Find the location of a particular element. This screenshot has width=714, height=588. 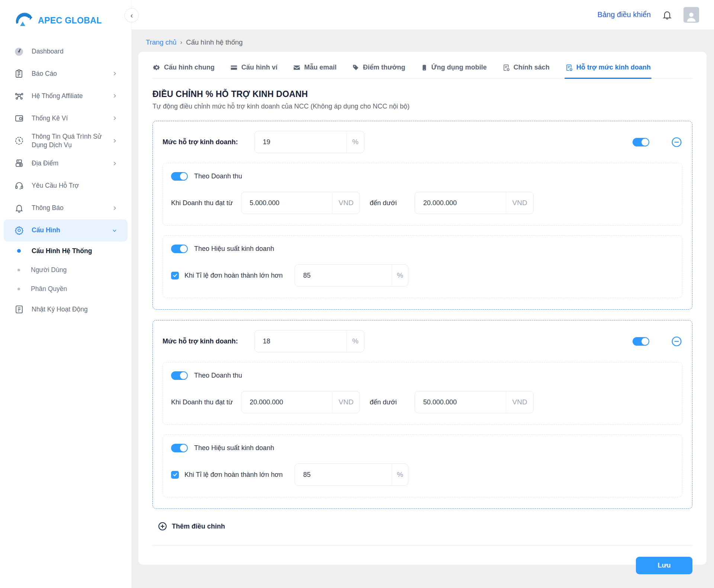

sidebar-item-service-history: Thông Tin Quá Trình Sử Dụng Dịch Vụ is located at coordinates (65, 141).